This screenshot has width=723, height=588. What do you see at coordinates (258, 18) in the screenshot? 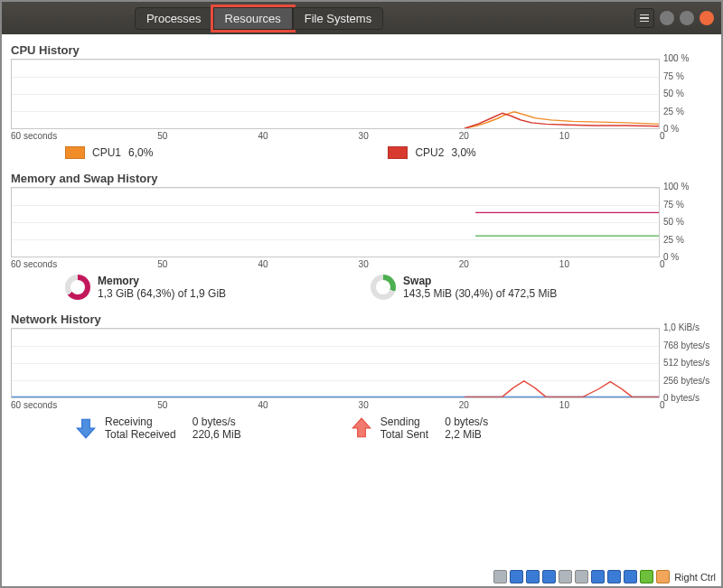
I see `view-tabs: Processes Resources File Systems` at bounding box center [258, 18].